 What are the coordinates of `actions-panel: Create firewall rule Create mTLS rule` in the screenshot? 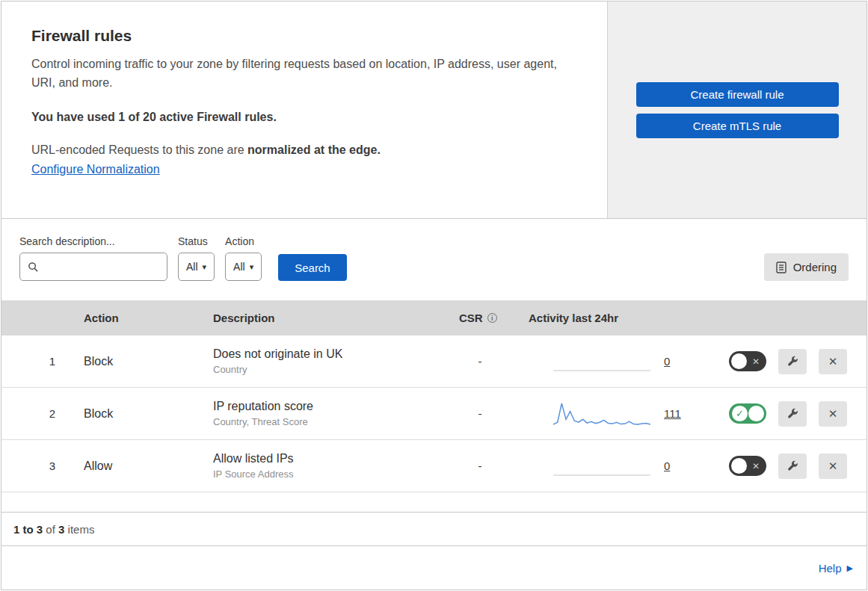 It's located at (737, 110).